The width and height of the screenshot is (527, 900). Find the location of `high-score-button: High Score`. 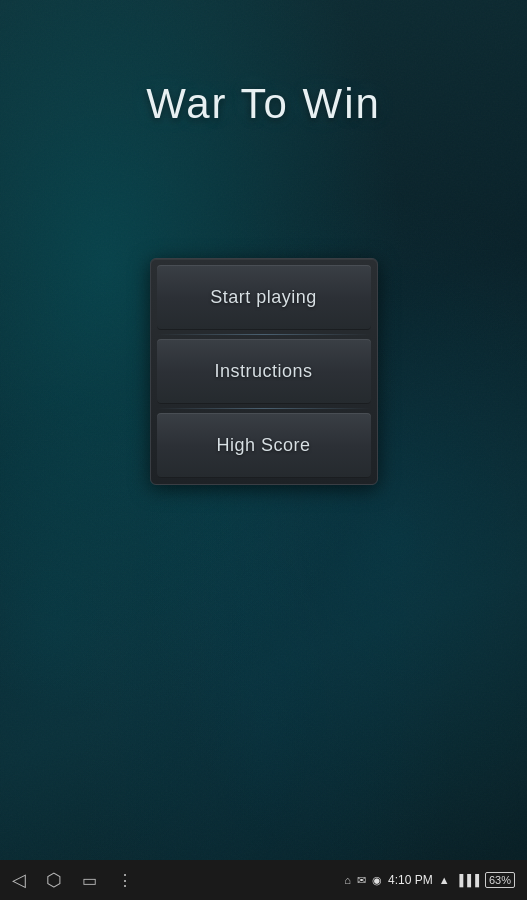

high-score-button: High Score is located at coordinates (264, 446).